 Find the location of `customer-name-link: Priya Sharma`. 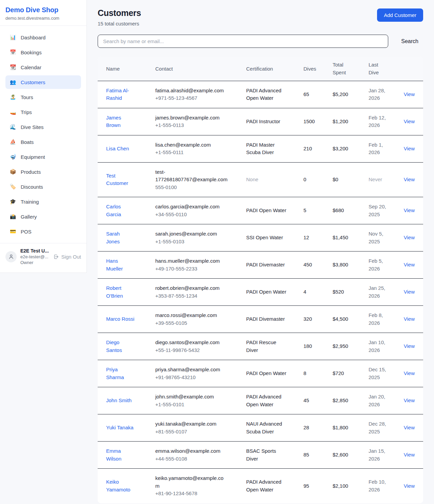

customer-name-link: Priya Sharma is located at coordinates (120, 373).